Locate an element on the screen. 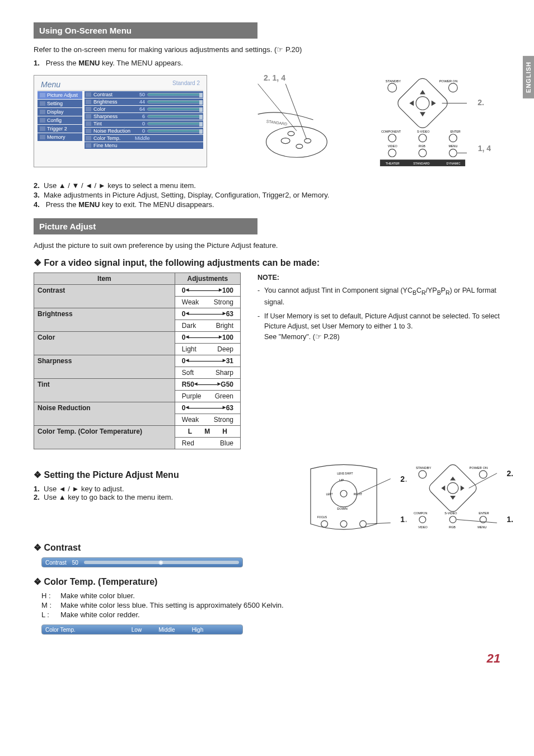 This screenshot has height=756, width=534. table-desc: WeakStrong is located at coordinates (207, 302).